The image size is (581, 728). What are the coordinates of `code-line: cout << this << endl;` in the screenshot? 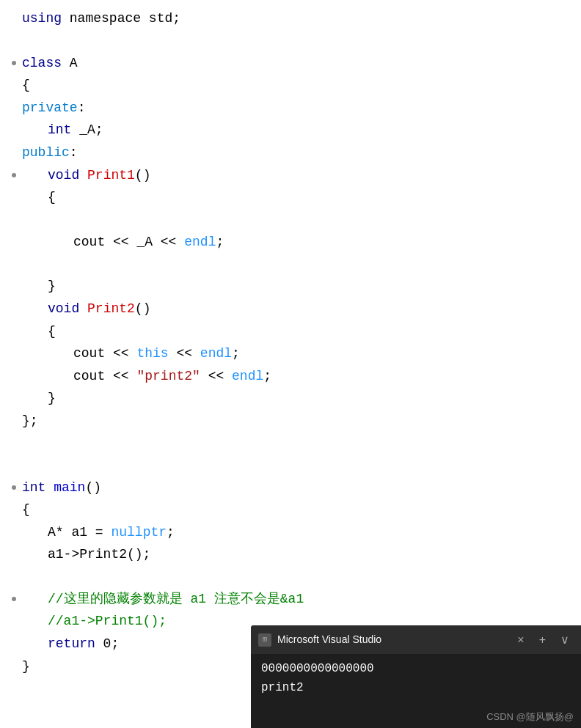 It's located at (294, 353).